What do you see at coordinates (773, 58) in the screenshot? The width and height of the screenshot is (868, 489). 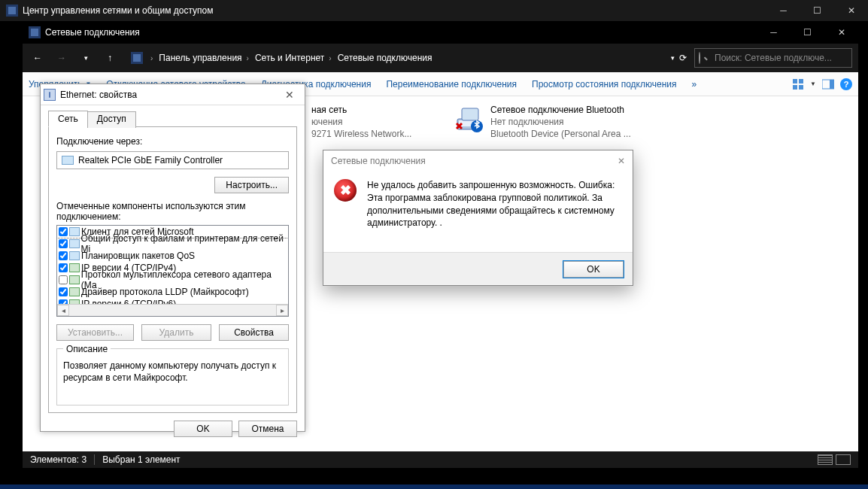 I see `search-placeholder: Поиск: Сетевые подключе...` at bounding box center [773, 58].